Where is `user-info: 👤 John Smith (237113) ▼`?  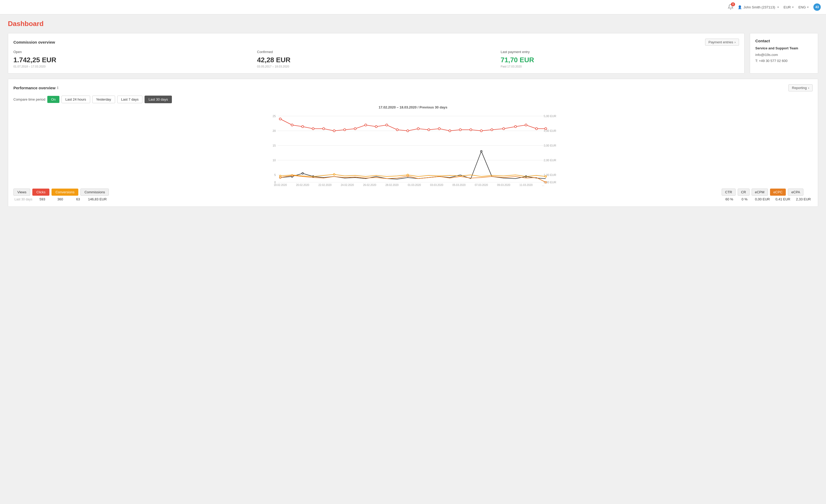 user-info: 👤 John Smith (237113) ▼ is located at coordinates (759, 7).